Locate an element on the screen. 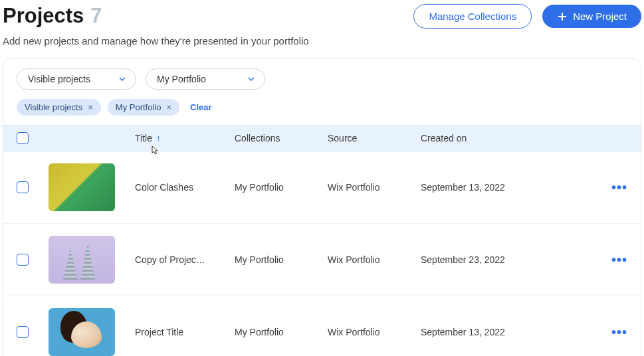  column-title-label: Title is located at coordinates (144, 138).